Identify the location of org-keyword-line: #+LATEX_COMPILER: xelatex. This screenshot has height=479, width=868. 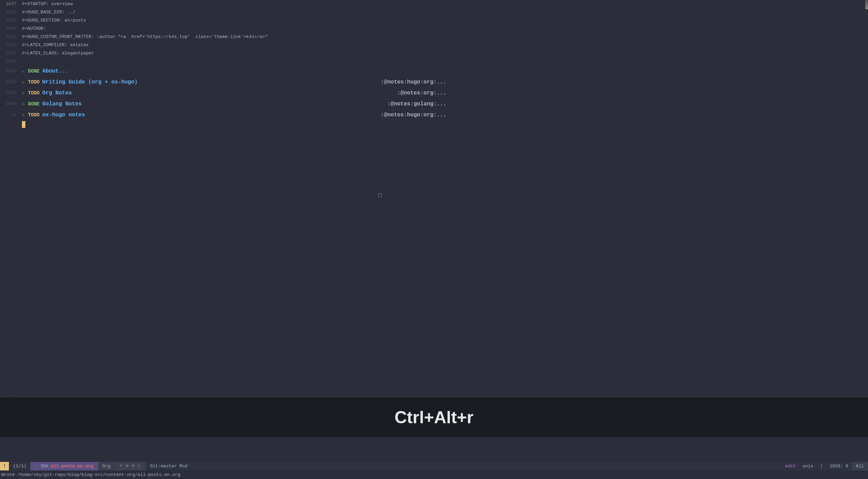
(445, 45).